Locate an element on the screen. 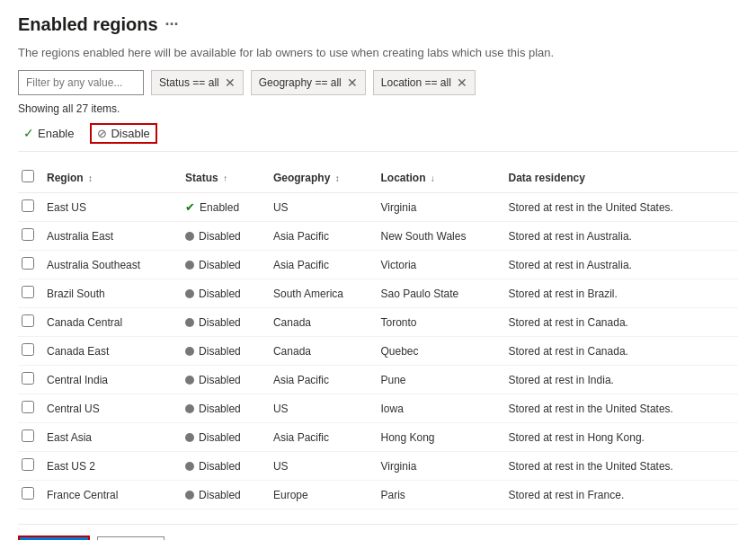 Image resolution: width=756 pixels, height=540 pixels. table-row: Brazil South Disabled South America Sao … is located at coordinates (378, 294).